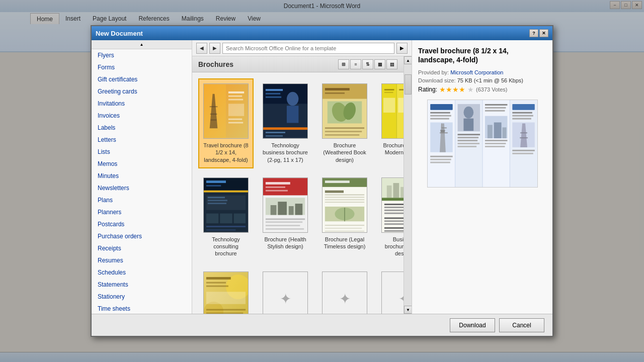  Describe the element at coordinates (322, 33) in the screenshot. I see `dialog-titlebar: New Document ? ✕` at that location.